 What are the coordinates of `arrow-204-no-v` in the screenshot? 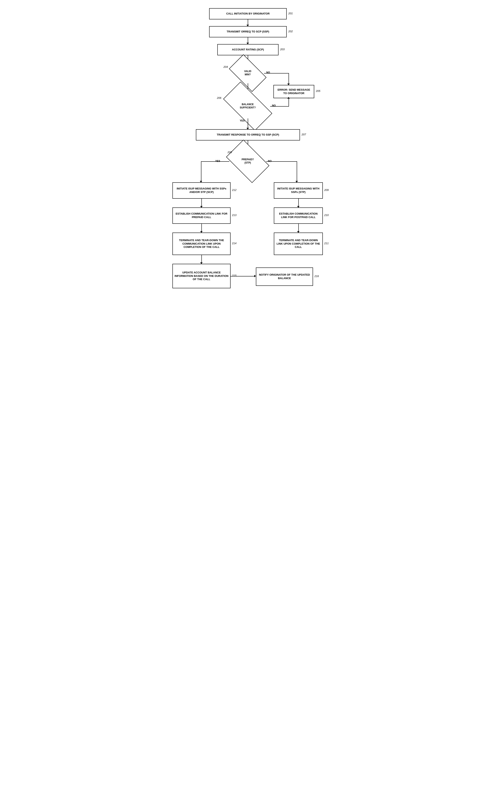 It's located at (289, 79).